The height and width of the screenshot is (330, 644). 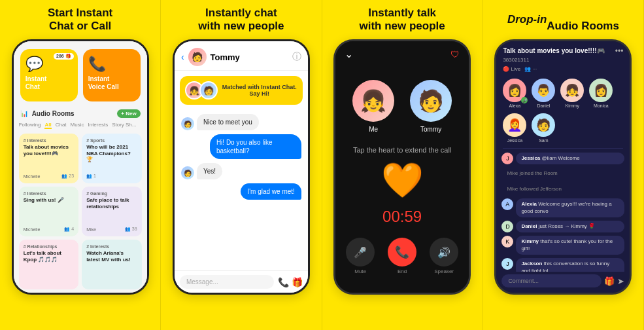 I want to click on mute-label: Mute, so click(x=360, y=271).